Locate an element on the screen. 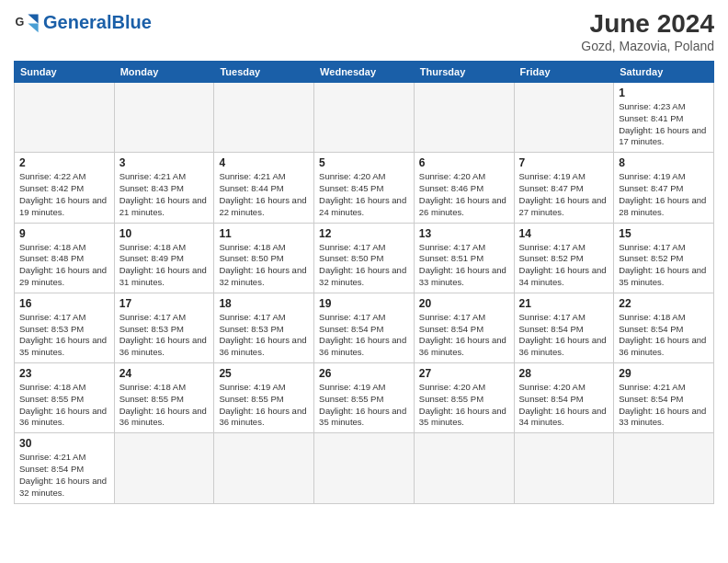 Image resolution: width=728 pixels, height=563 pixels. page-header: G GeneralBlue June 2024 Gozd, Mazovia, P… is located at coordinates (364, 31).